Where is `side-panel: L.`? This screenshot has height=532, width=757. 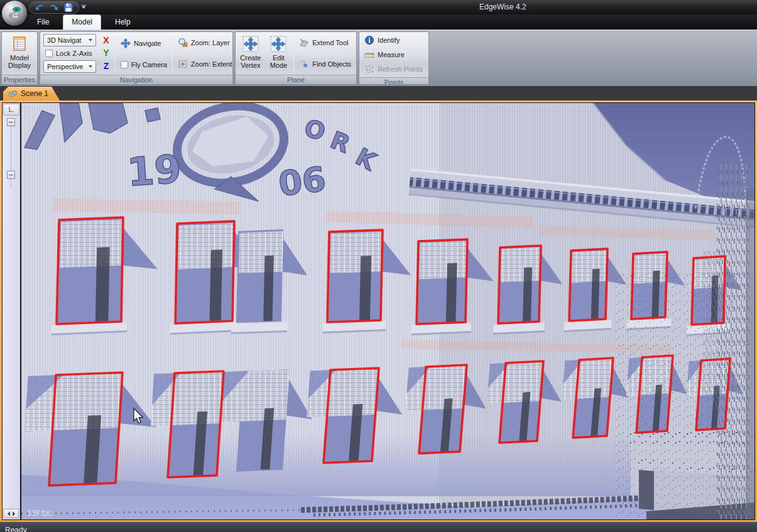 side-panel: L. is located at coordinates (11, 312).